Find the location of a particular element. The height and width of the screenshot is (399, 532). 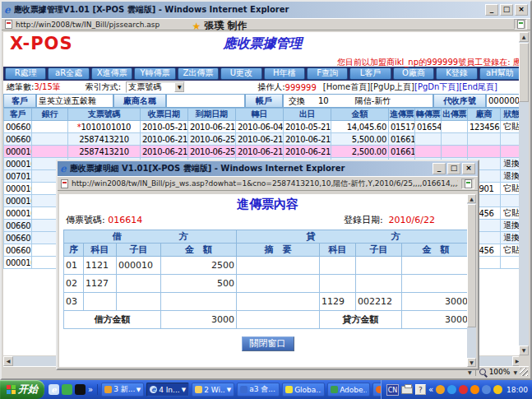

toolbar-button: L客戶 is located at coordinates (370, 74).